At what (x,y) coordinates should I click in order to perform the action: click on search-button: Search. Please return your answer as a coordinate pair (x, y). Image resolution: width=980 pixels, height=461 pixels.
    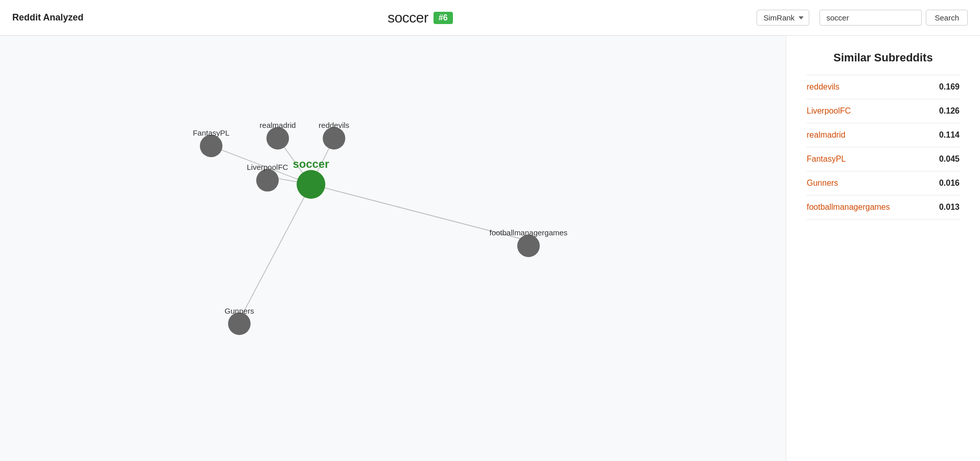
    Looking at the image, I should click on (947, 17).